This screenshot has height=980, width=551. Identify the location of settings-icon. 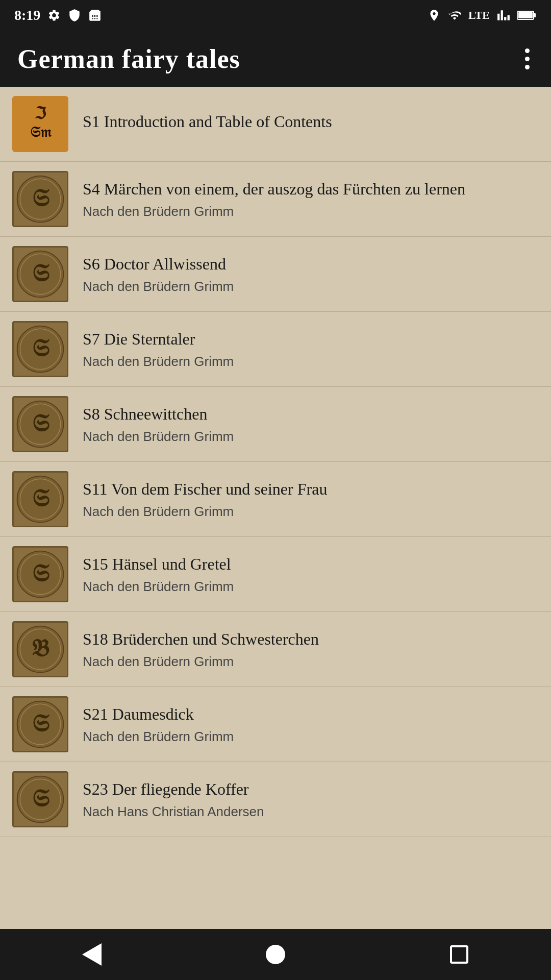
(54, 15).